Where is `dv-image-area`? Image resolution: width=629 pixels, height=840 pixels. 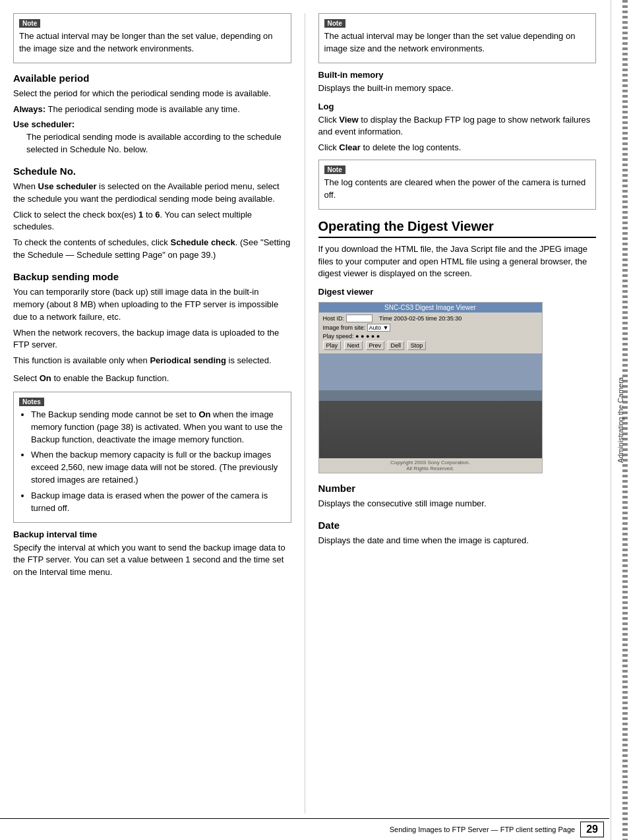
dv-image-area is located at coordinates (431, 406).